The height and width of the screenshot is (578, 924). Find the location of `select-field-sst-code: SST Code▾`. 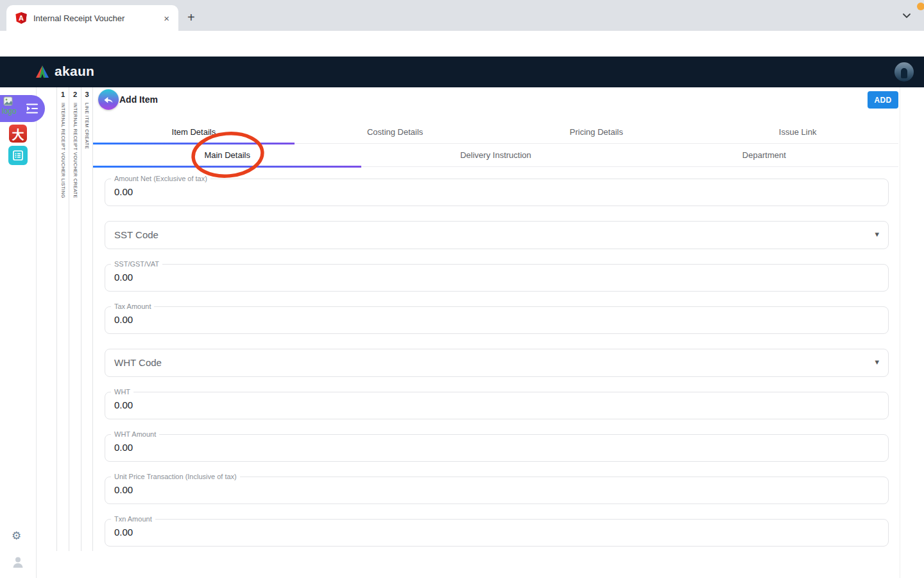

select-field-sst-code: SST Code▾ is located at coordinates (497, 235).